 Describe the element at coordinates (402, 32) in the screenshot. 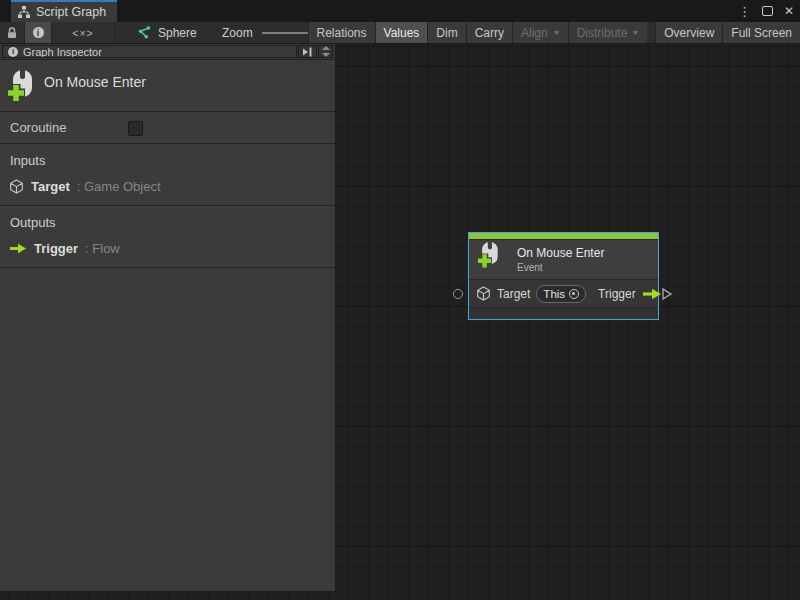

I see `values-button: Values` at that location.